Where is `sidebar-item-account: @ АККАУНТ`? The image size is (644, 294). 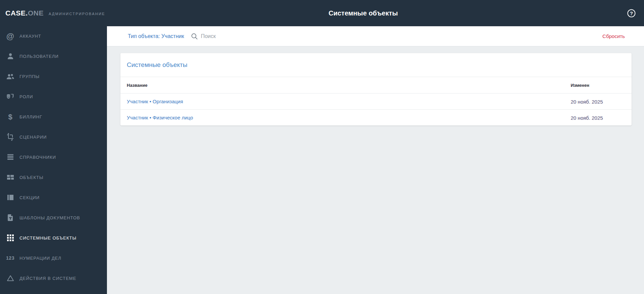
sidebar-item-account: @ АККАУНТ is located at coordinates (53, 36).